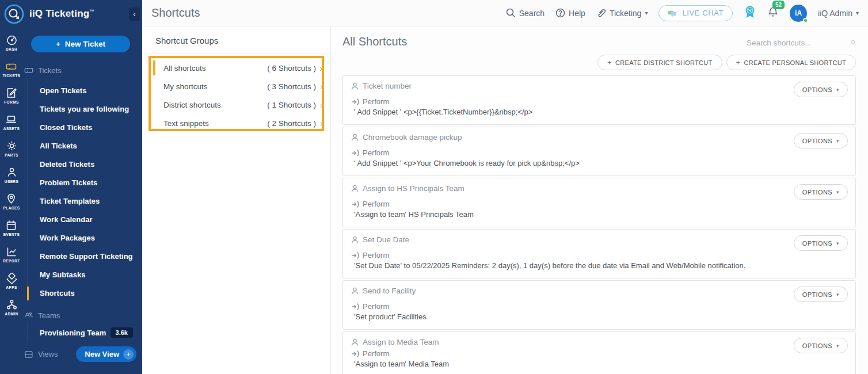 This screenshot has width=868, height=374. What do you see at coordinates (660, 62) in the screenshot?
I see `create-district-shortcut-button: + CREATE DISTRICT SHORTCUT` at bounding box center [660, 62].